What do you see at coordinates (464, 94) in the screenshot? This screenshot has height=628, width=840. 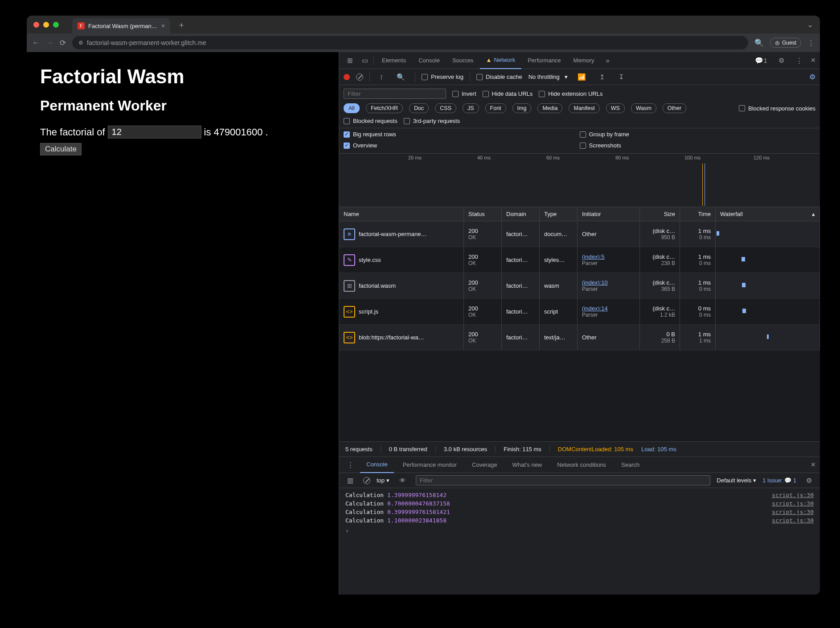 I see `invert-toggle: Invert` at bounding box center [464, 94].